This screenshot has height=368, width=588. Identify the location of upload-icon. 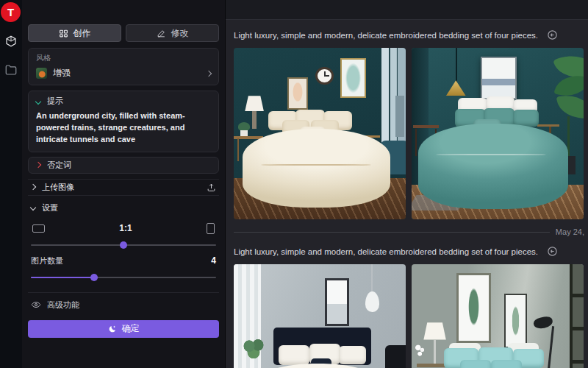
(212, 187).